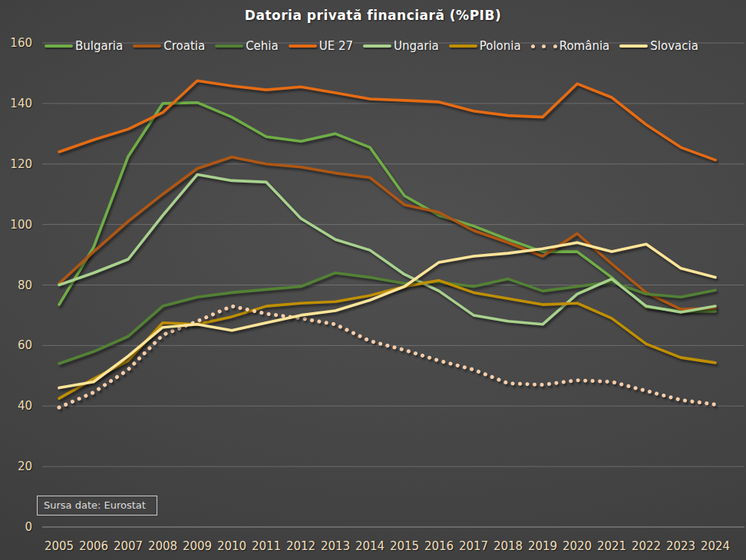 This screenshot has width=746, height=560. I want to click on y-axis-label-100: 100, so click(16, 225).